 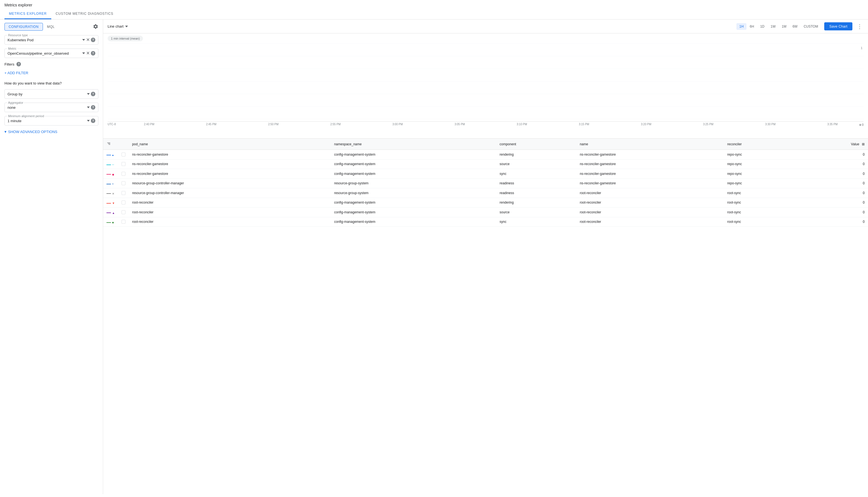 I want to click on table-settings-icon: ⊞, so click(x=863, y=144).